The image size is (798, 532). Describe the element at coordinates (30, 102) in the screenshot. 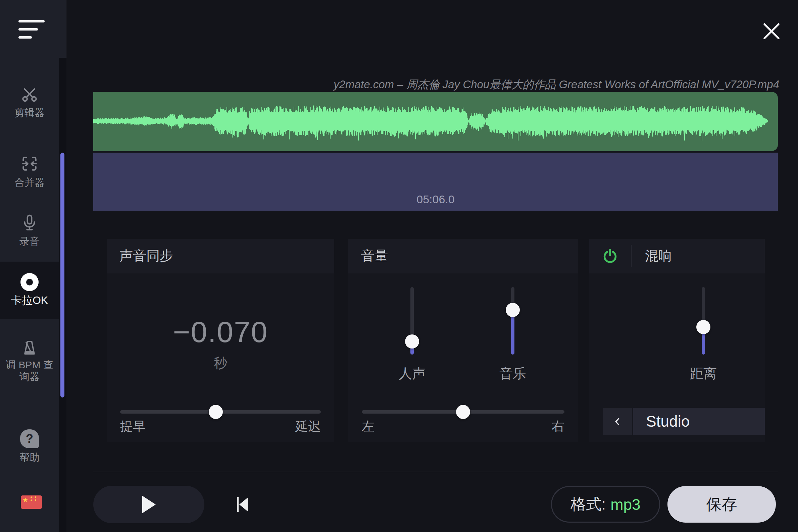

I see `sidebar-item-editor: 剪辑器` at that location.